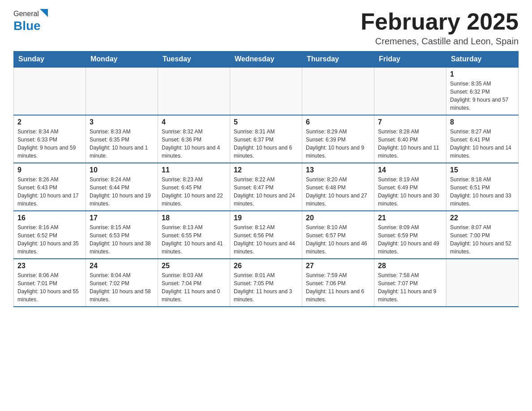  I want to click on calendar-cell: 25Sunrise: 8:03 AM Sunset: 7:04 PM Dayli…, so click(194, 283).